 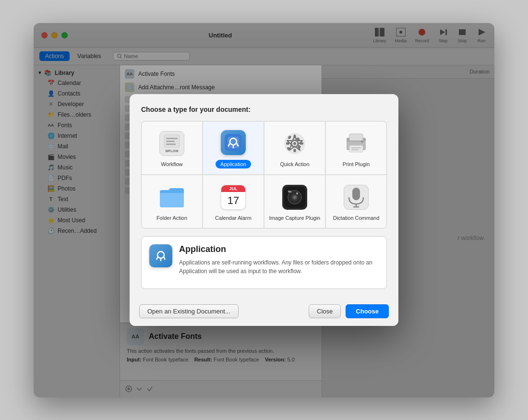 What do you see at coordinates (172, 164) in the screenshot?
I see `workflow-label: Workflow` at bounding box center [172, 164].